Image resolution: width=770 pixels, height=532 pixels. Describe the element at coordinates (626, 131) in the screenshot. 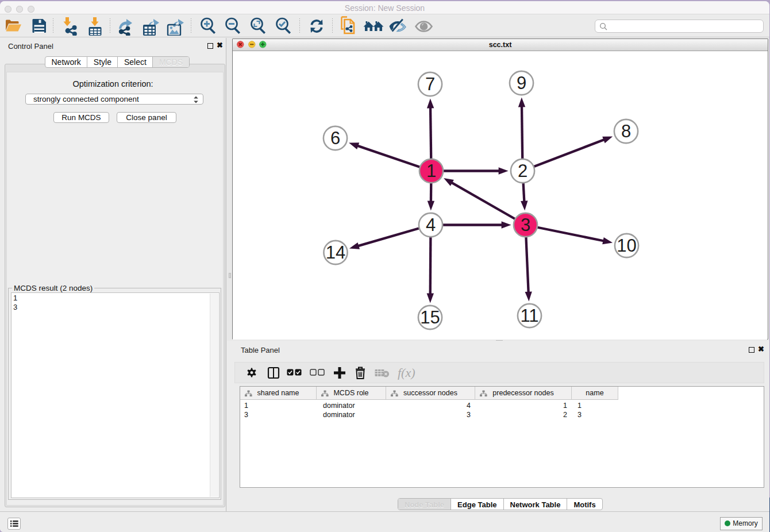

I see `svg-text: 8` at that location.